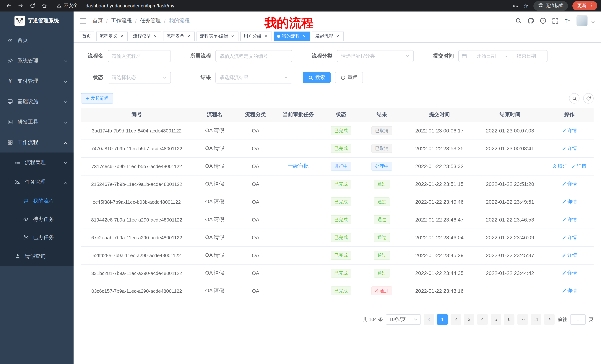  What do you see at coordinates (582, 21) in the screenshot?
I see `avatar` at bounding box center [582, 21].